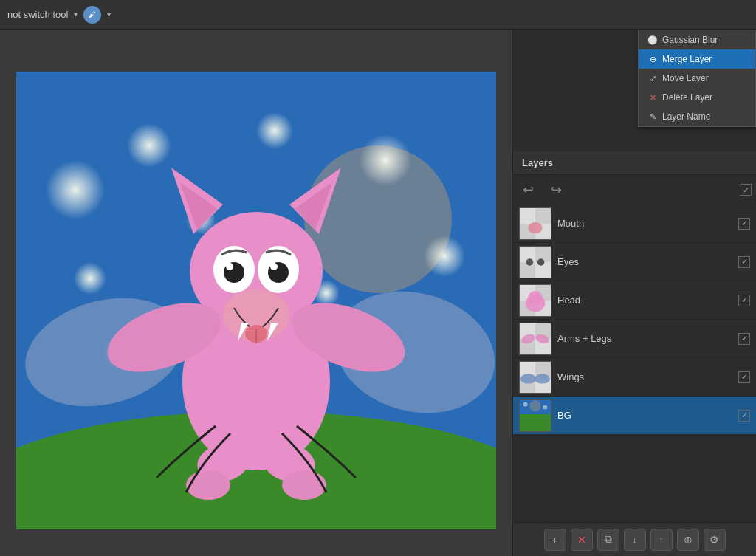 The width and height of the screenshot is (756, 556). I want to click on brush-dropdown-arrow-icon: ▾, so click(109, 15).